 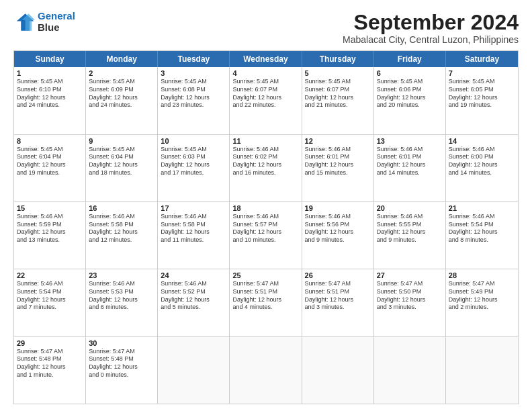 What do you see at coordinates (44, 21) in the screenshot?
I see `logo: General Blue` at bounding box center [44, 21].